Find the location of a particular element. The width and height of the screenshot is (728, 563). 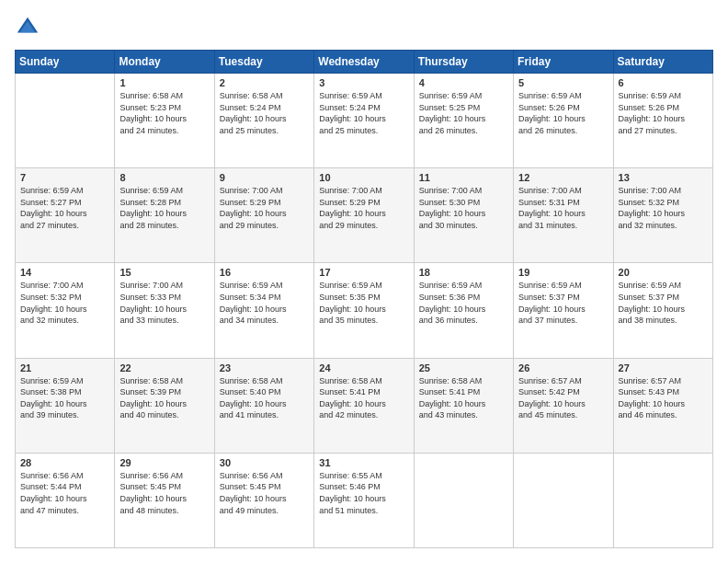

day-number: 14 is located at coordinates (64, 272).